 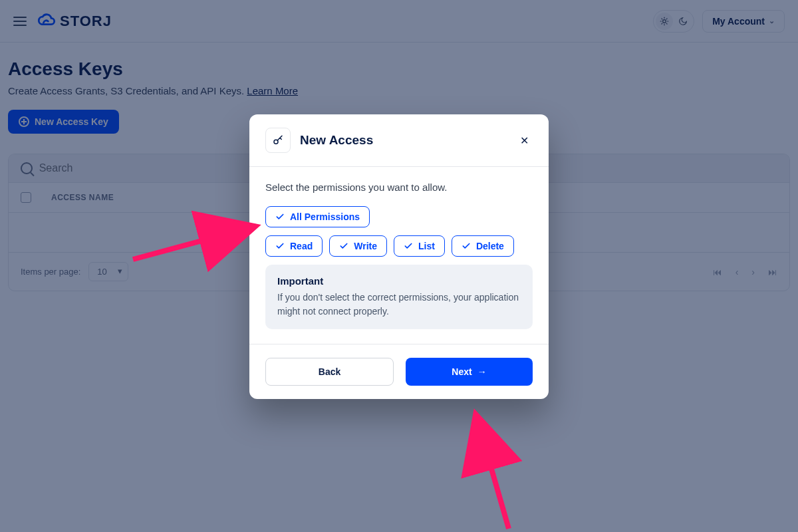 What do you see at coordinates (399, 188) in the screenshot?
I see `modal-prompt: Select the permissions you want to allow…` at bounding box center [399, 188].